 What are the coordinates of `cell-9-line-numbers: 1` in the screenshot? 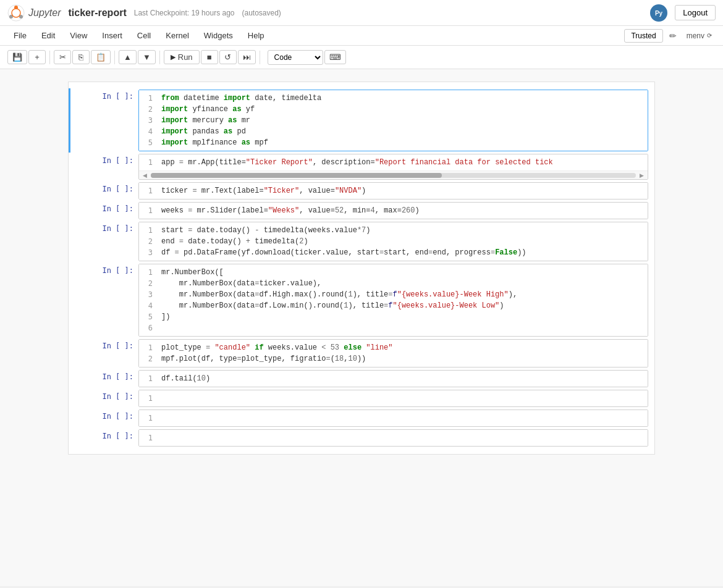 It's located at (148, 398).